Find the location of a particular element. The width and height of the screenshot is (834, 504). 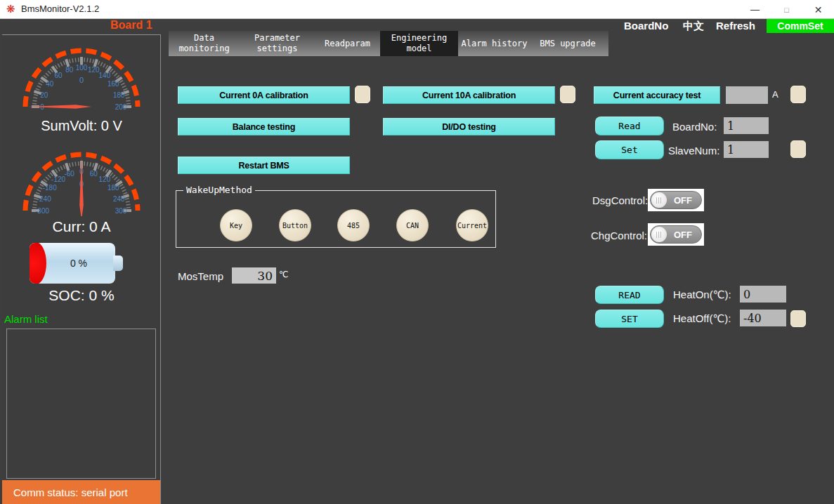

set-board-button: Set is located at coordinates (630, 150).